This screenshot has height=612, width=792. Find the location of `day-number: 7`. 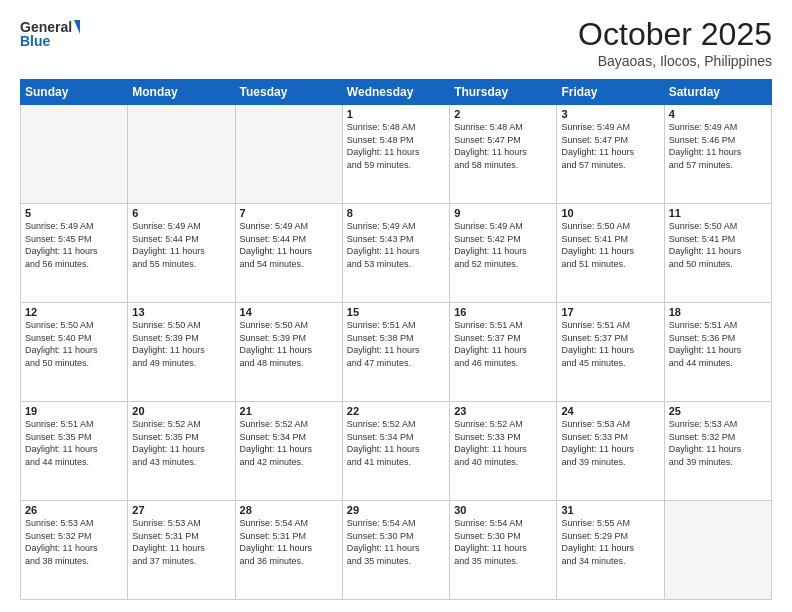

day-number: 7 is located at coordinates (289, 213).